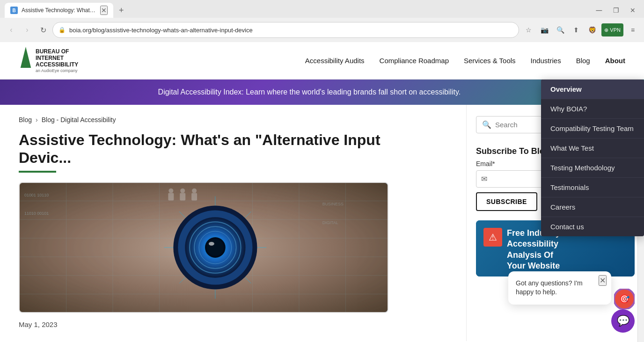 The image size is (644, 342). I want to click on svg-text: DIGITAL, so click(330, 223).